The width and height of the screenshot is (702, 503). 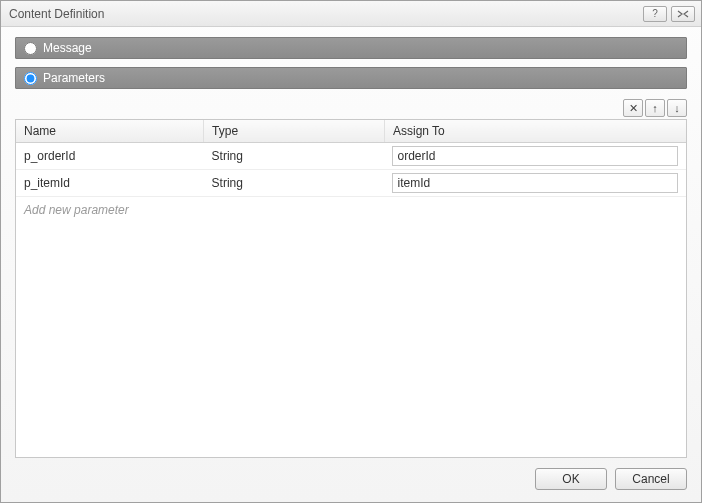 I want to click on cell-name: p_itemId, so click(x=110, y=184).